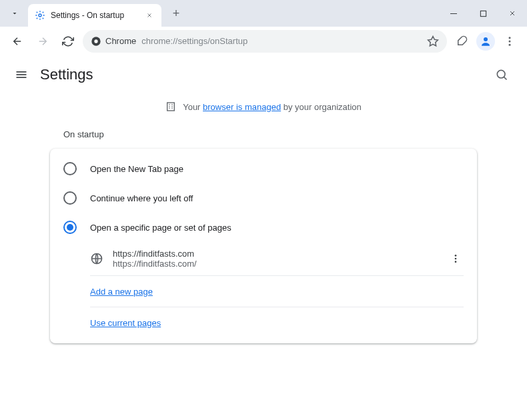 This screenshot has width=527, height=420. Describe the element at coordinates (241, 107) in the screenshot. I see `managed-link: browser is managed` at that location.